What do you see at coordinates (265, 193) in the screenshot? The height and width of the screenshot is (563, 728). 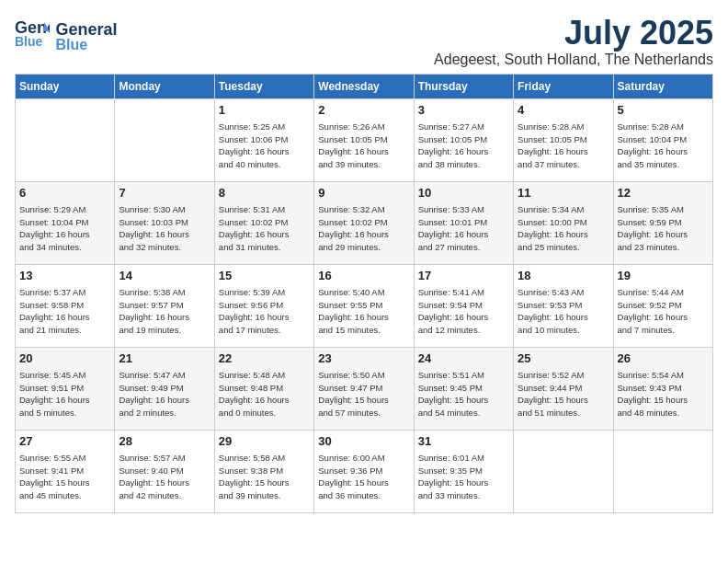 I see `day-number: 8` at bounding box center [265, 193].